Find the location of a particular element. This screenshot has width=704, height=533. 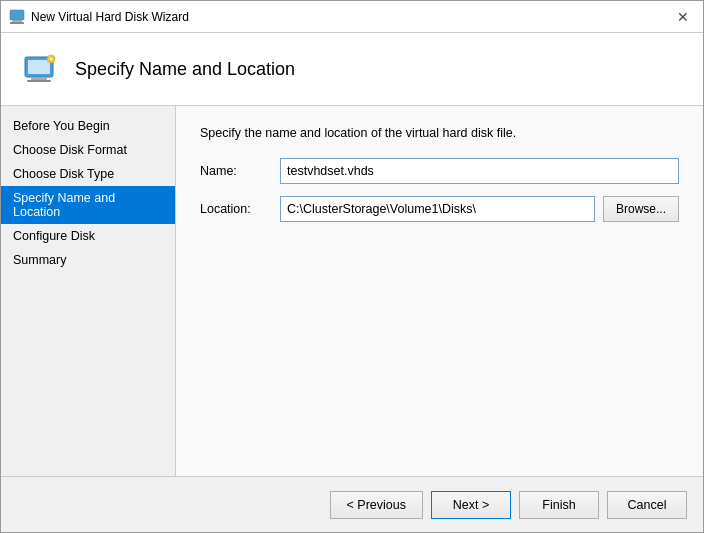

header-icon is located at coordinates (41, 69).